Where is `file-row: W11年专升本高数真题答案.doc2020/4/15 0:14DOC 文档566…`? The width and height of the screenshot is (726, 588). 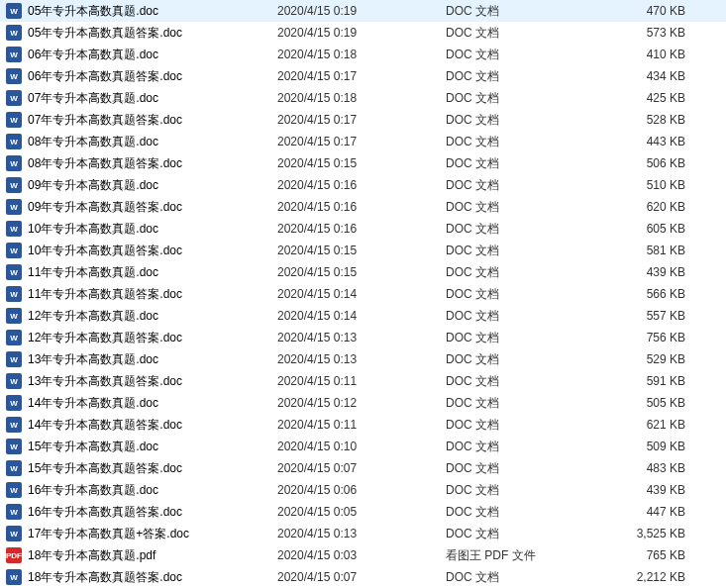 file-row: W11年专升本高数真题答案.doc2020/4/15 0:14DOC 文档566… is located at coordinates (363, 294).